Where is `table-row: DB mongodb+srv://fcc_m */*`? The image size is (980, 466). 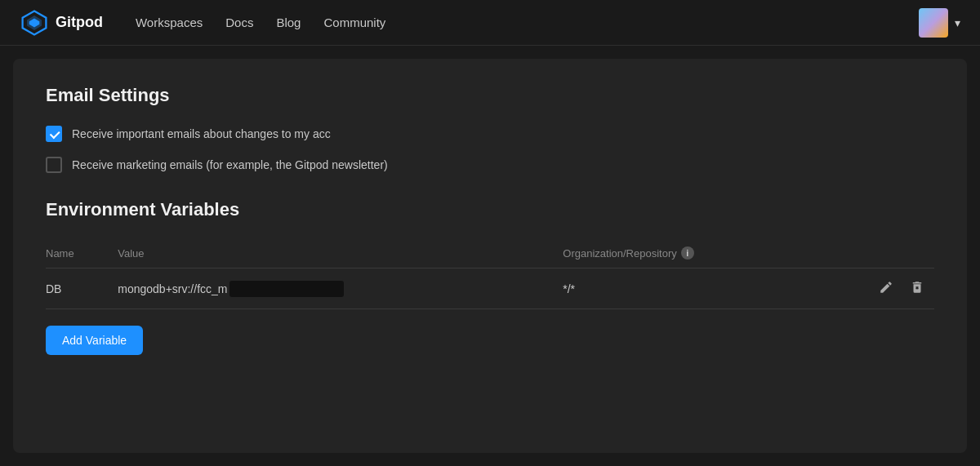
table-row: DB mongodb+srv://fcc_m */* is located at coordinates (490, 289).